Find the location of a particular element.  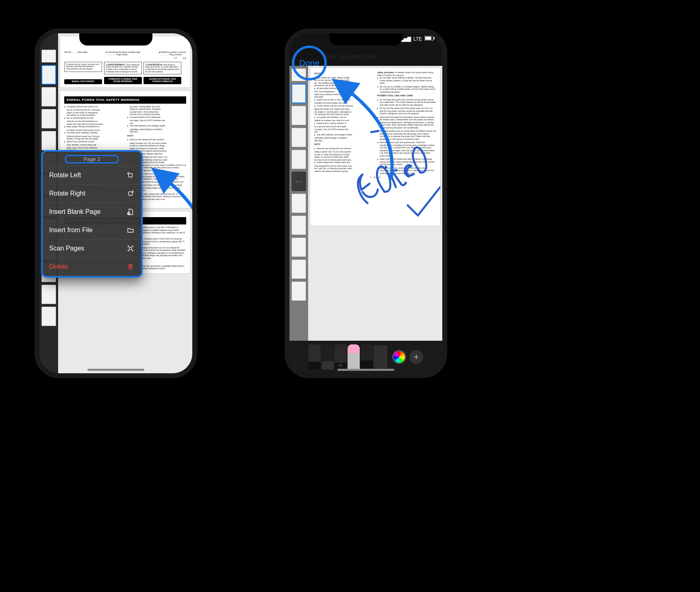

rotate-right-icon is located at coordinates (130, 194).